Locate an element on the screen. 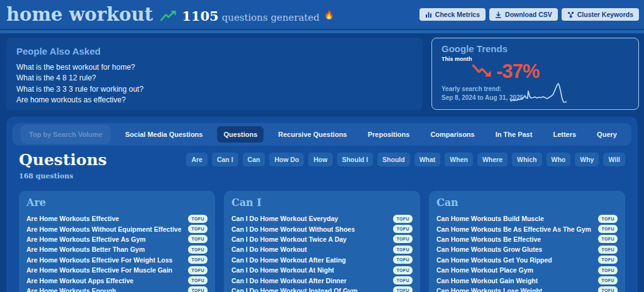 The width and height of the screenshot is (644, 292). list-item: Can Home Workouts Grow GlutesTOFU is located at coordinates (527, 249).